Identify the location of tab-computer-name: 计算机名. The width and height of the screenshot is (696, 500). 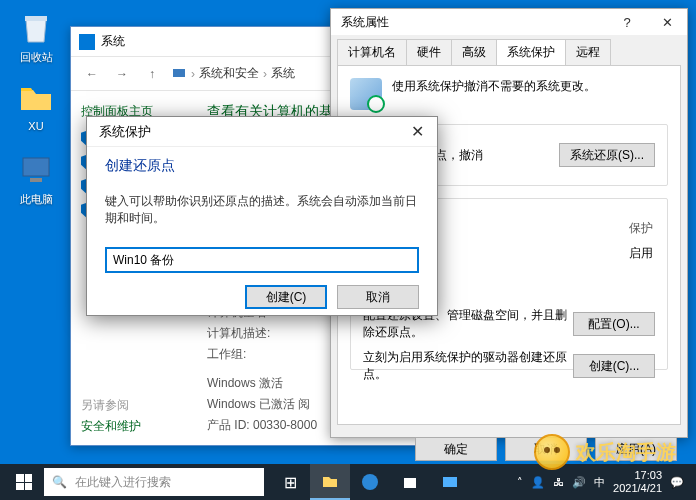
(372, 52).